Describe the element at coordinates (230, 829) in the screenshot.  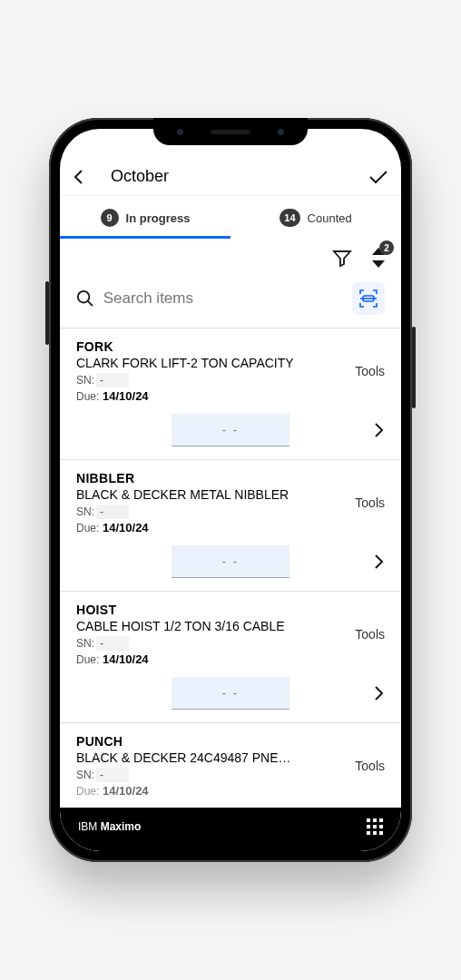
I see `app-footer: IBM Maximo` at that location.